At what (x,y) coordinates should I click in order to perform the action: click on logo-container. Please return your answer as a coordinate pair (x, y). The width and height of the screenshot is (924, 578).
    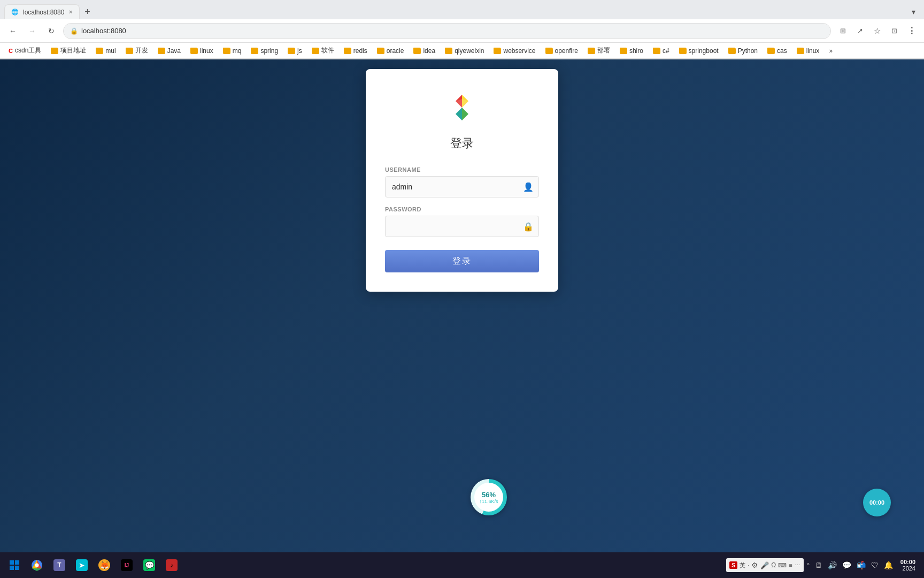
    Looking at the image, I should click on (462, 109).